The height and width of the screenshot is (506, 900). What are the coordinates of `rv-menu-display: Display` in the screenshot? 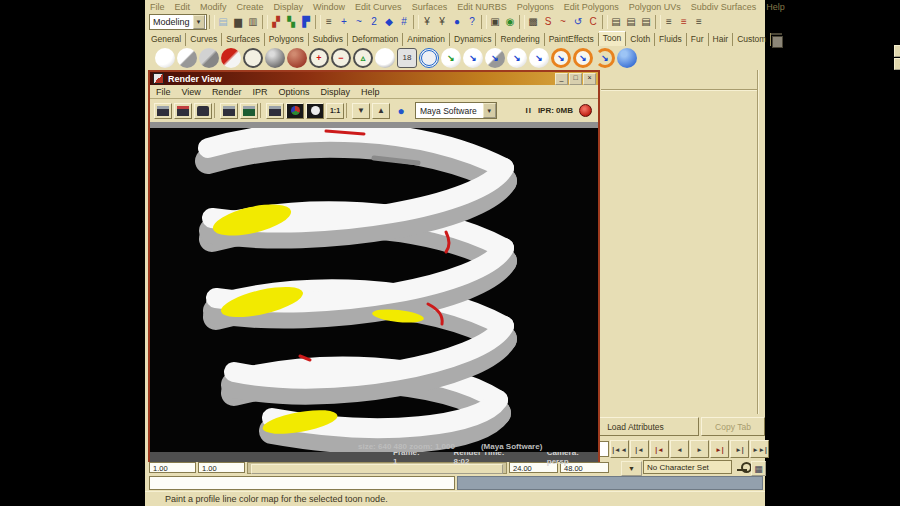 It's located at (335, 92).